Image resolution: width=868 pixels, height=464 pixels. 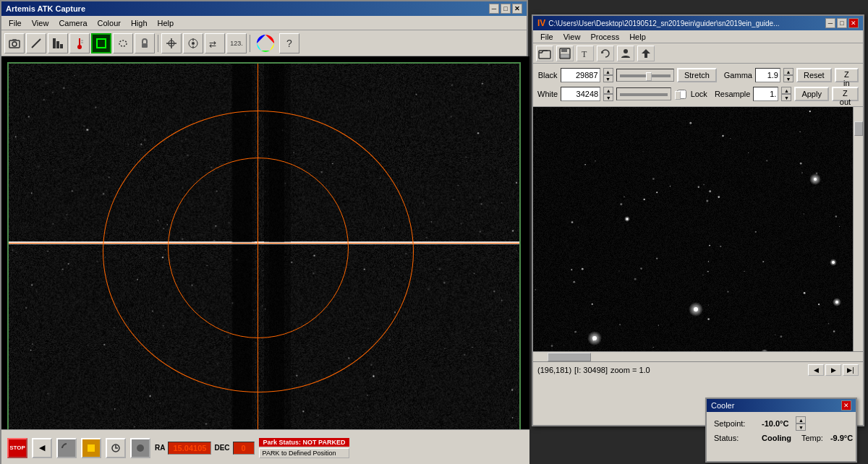 I want to click on viewer-menu-file: File, so click(x=547, y=37).